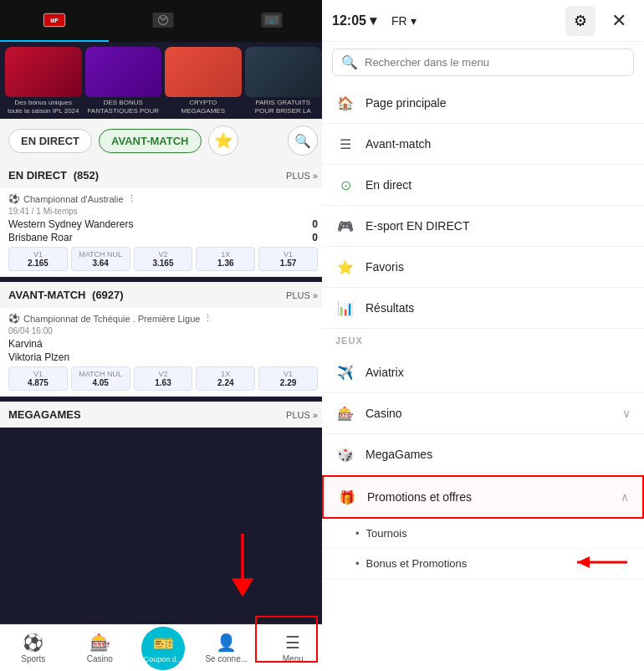 This screenshot has height=671, width=644. What do you see at coordinates (43, 80) in the screenshot?
I see `banner-ipl: Des bonus uniques toute la saison IPL 20…` at bounding box center [43, 80].